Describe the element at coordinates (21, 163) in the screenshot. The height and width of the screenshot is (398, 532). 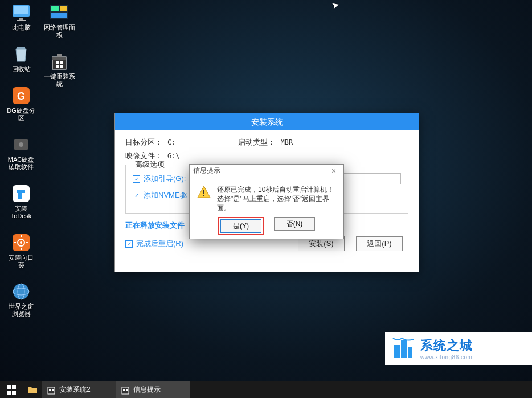
I see `icon-label: MAC硬盘读取软件` at that location.